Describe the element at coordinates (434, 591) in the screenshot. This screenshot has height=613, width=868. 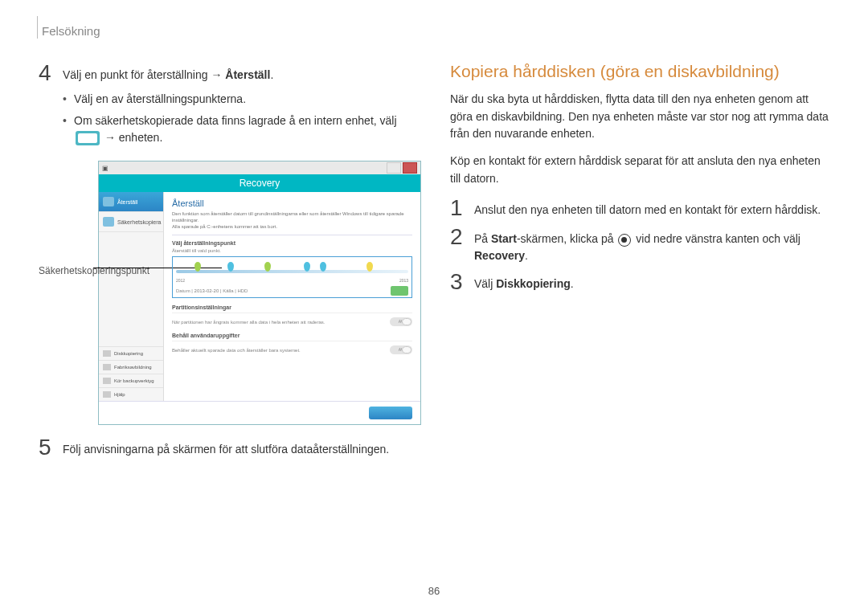
I see `page-number: 86` at that location.